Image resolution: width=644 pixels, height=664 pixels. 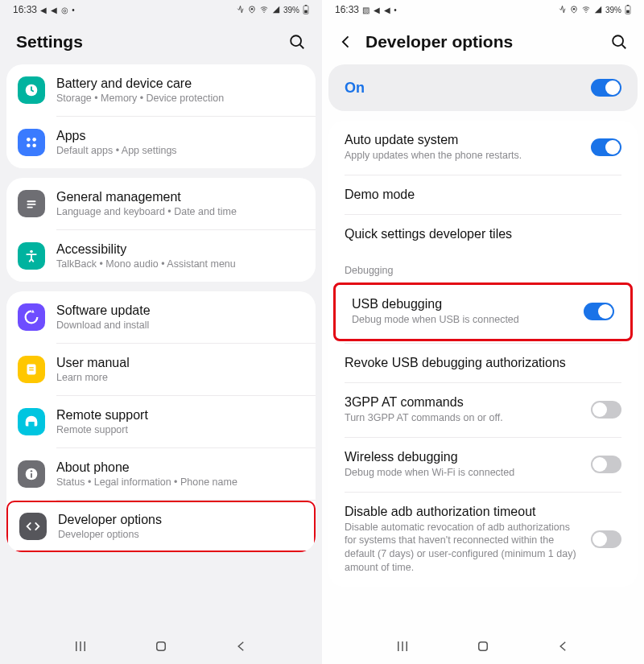 What do you see at coordinates (180, 534) in the screenshot?
I see `item-subtitle: Developer options` at bounding box center [180, 534].